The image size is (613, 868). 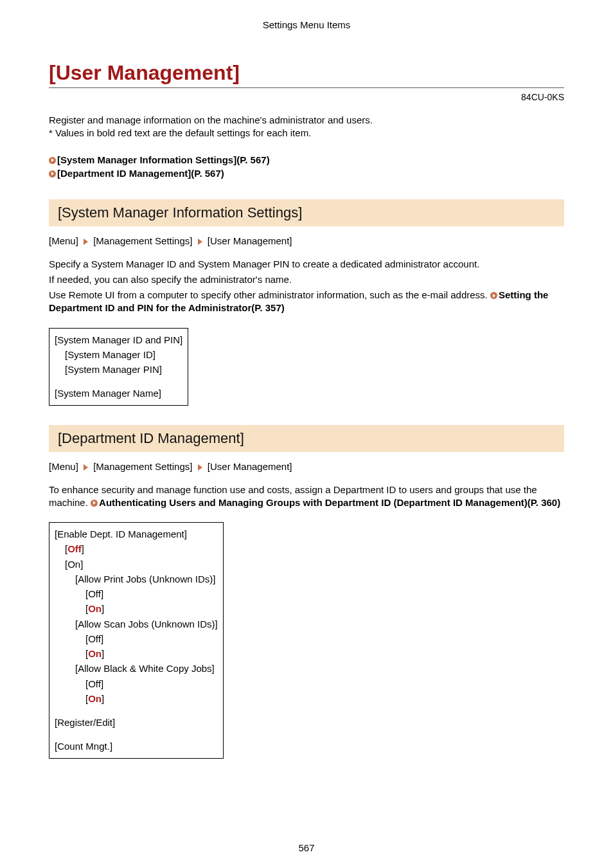 I want to click on header-category: Settings Menu Items, so click(x=306, y=24).